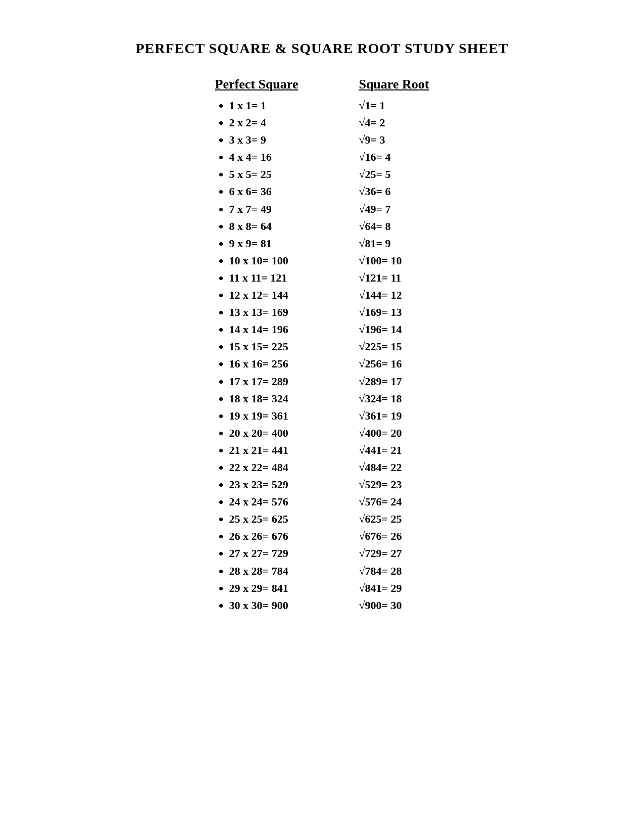 The width and height of the screenshot is (644, 834). I want to click on perfect-square-item: 17 x 17= 289, so click(259, 382).